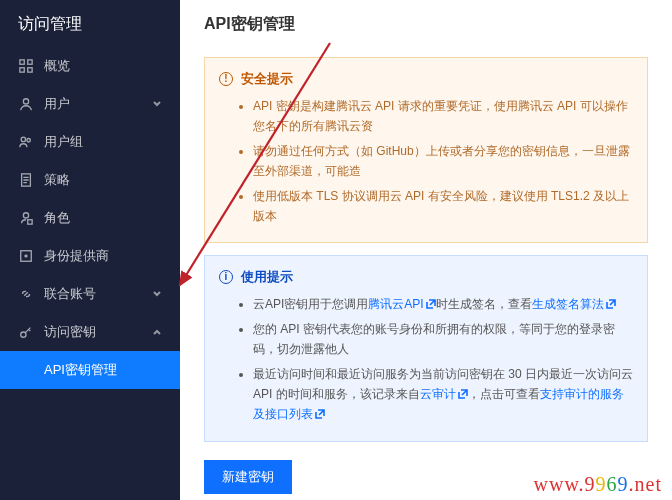 Image resolution: width=672 pixels, height=500 pixels. Describe the element at coordinates (157, 332) in the screenshot. I see `chevron-up-icon` at that location.